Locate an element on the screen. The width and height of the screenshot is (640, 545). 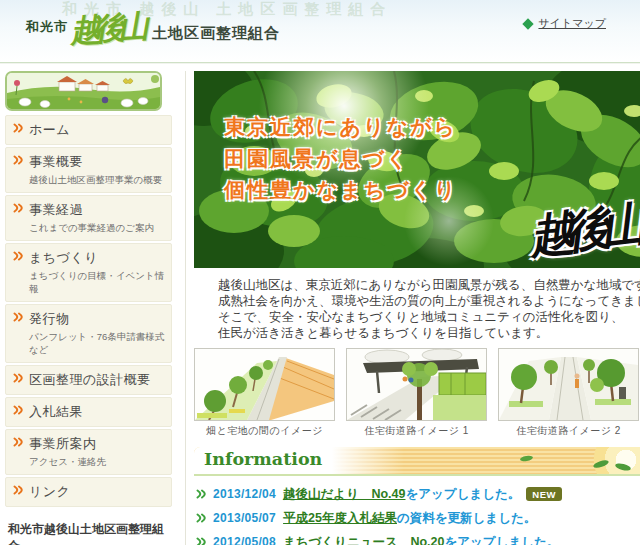
sidebar-illustration is located at coordinates (84, 91).